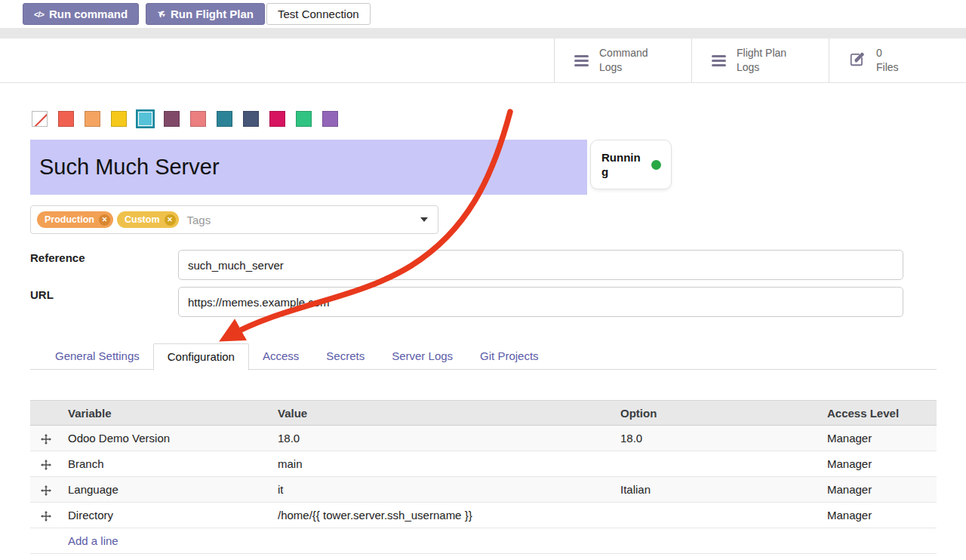 The width and height of the screenshot is (966, 560). Describe the element at coordinates (142, 220) in the screenshot. I see `tag-label: Custom` at that location.